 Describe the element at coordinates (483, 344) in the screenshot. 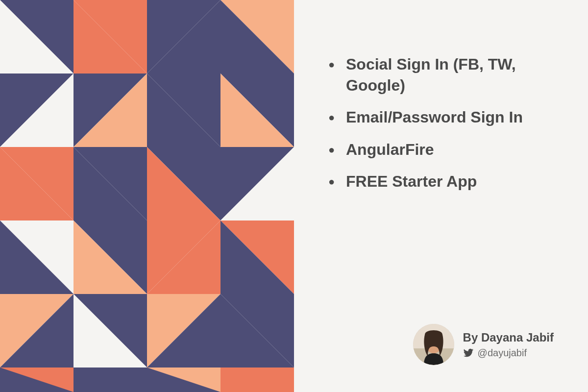

I see `author-block: By Dayana Jabif @dayujabif` at that location.